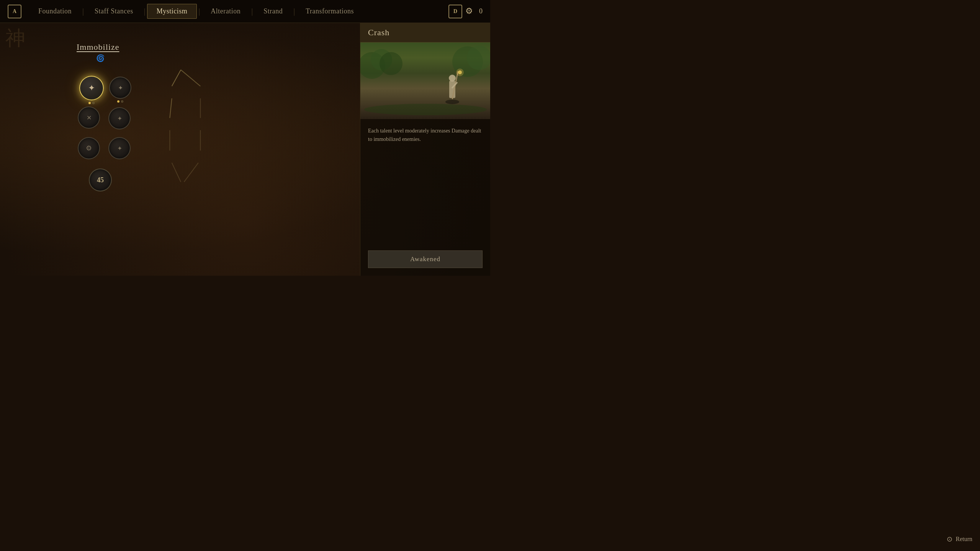 The width and height of the screenshot is (980, 551). What do you see at coordinates (455, 11) in the screenshot?
I see `nav-button-d: D` at bounding box center [455, 11].